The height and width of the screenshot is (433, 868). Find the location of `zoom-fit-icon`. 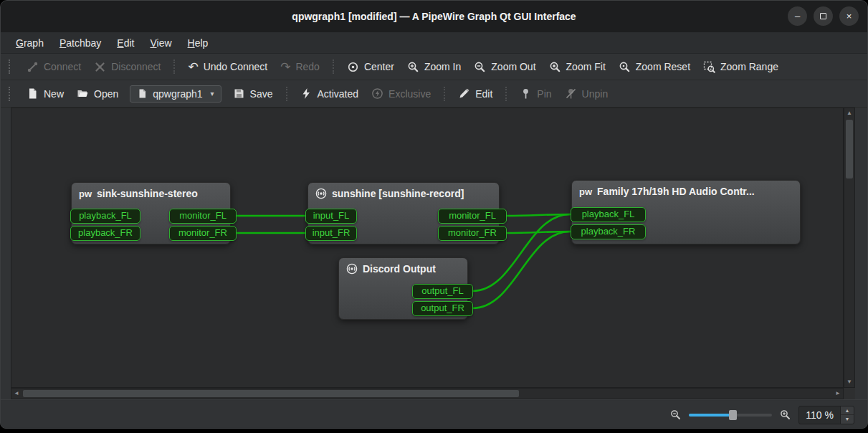

zoom-fit-icon is located at coordinates (555, 67).